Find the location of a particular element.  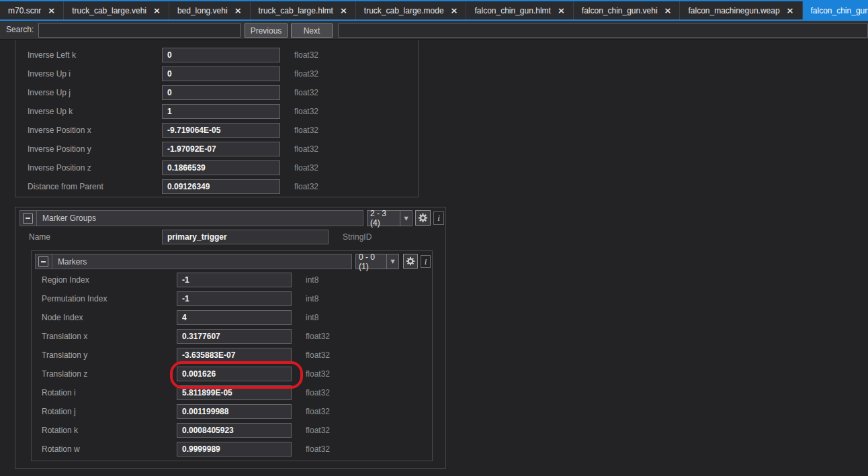

field-input-permutation-index is located at coordinates (234, 299).